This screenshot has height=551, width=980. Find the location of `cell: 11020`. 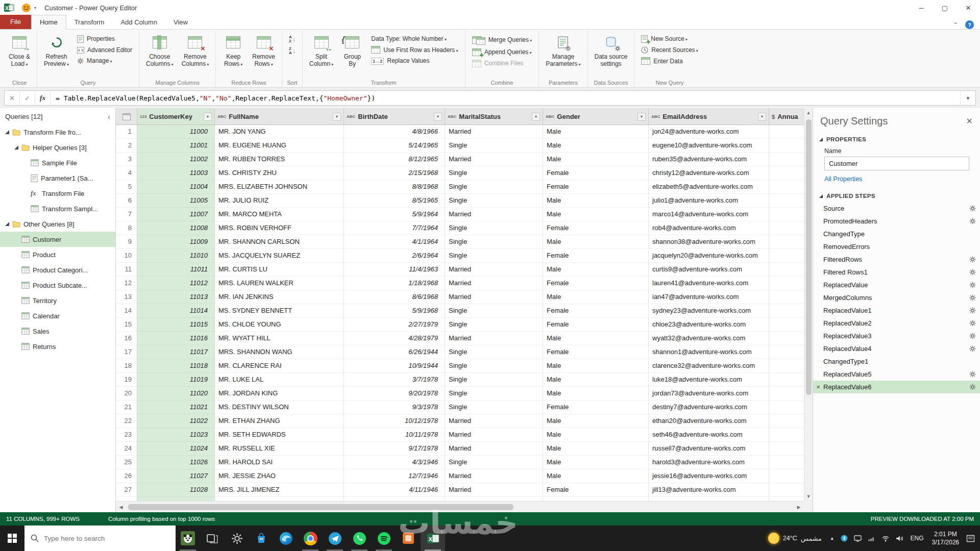

cell: 11020 is located at coordinates (176, 394).